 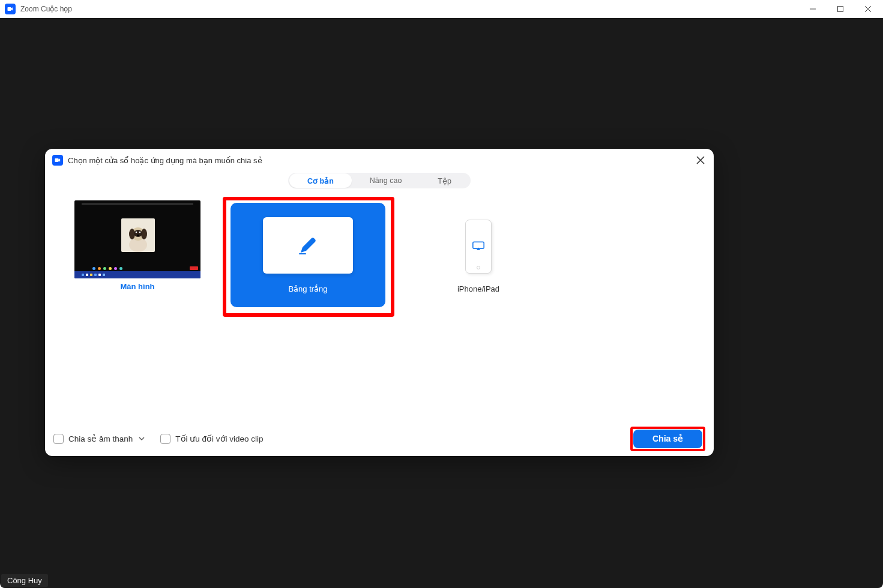 What do you see at coordinates (813, 9) in the screenshot?
I see `minimize-button` at bounding box center [813, 9].